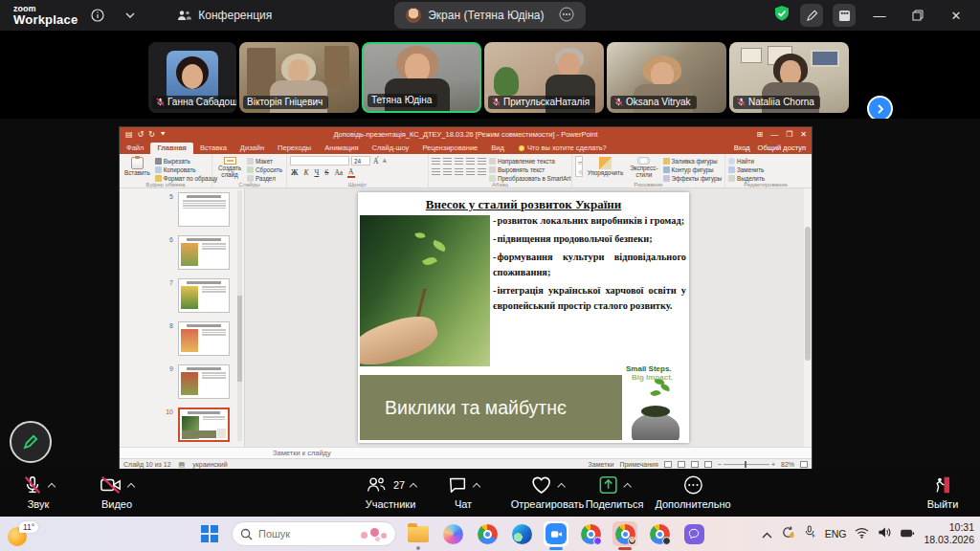  I want to click on tab-home: Главная, so click(172, 148).